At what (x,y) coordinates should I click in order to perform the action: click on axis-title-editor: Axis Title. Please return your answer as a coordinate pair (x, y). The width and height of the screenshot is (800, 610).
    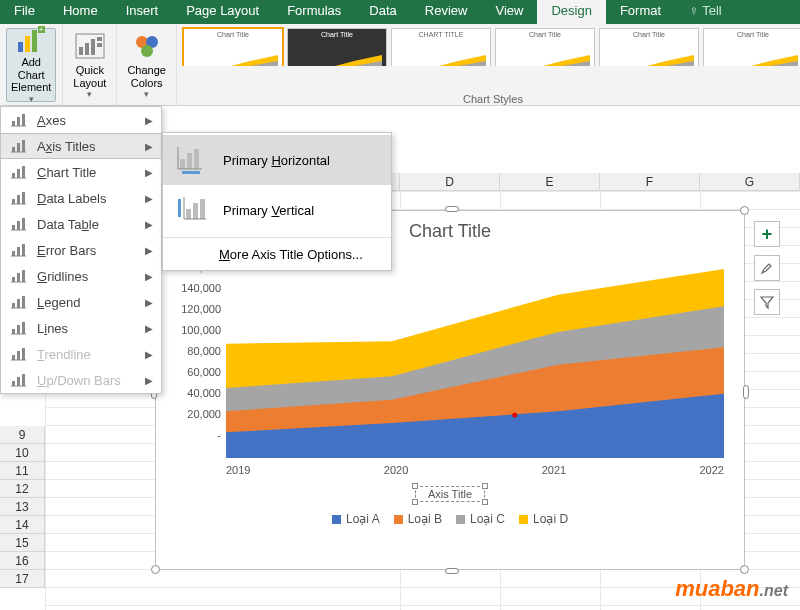
    Looking at the image, I should click on (450, 494).